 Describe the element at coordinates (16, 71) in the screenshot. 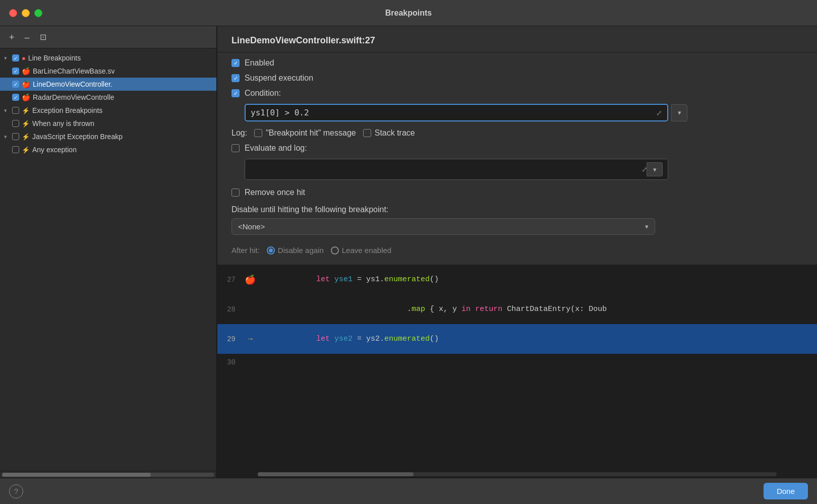

I see `barline-checkbox` at that location.